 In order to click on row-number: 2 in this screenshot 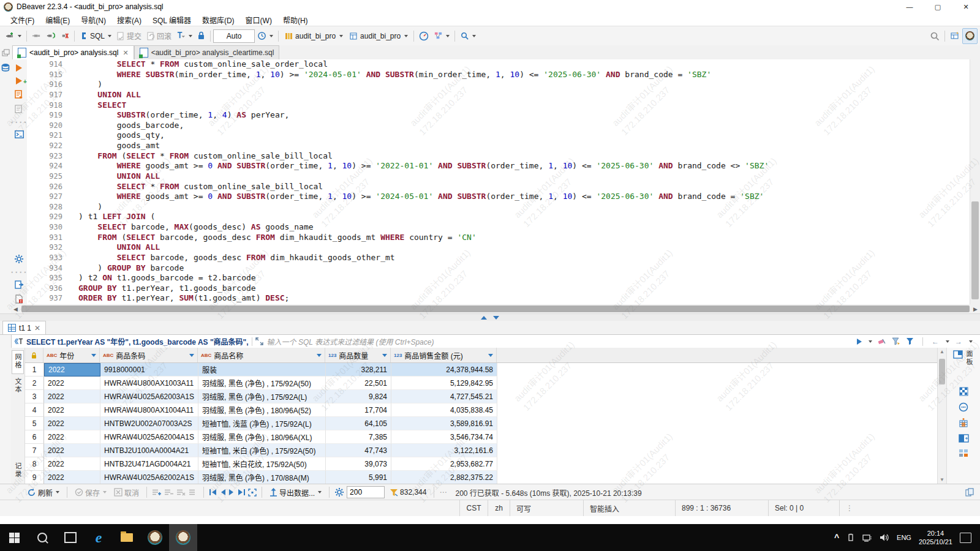, I will do `click(34, 383)`.